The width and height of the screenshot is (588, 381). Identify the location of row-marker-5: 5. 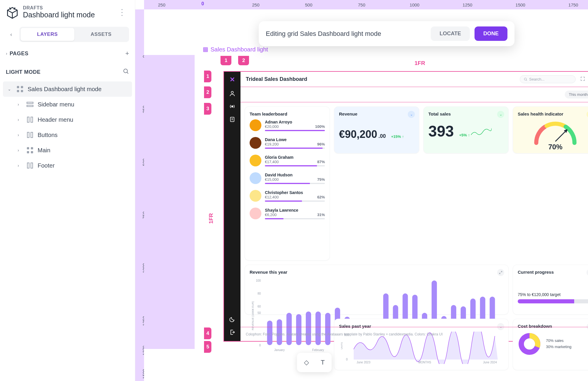
(208, 347).